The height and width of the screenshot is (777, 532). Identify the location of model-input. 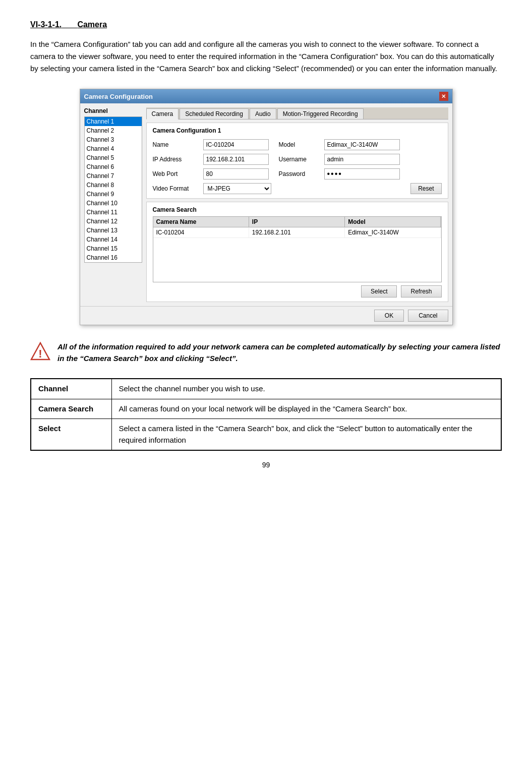
(362, 145).